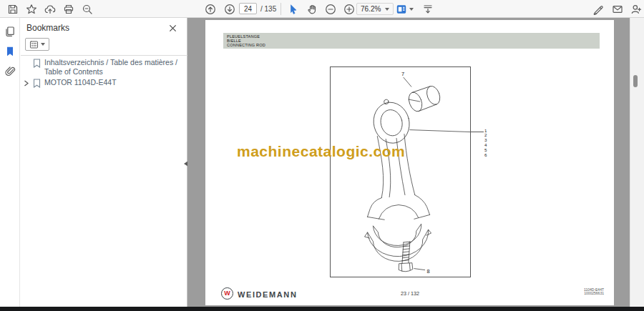  Describe the element at coordinates (428, 9) in the screenshot. I see `scroll-mode-button` at that location.